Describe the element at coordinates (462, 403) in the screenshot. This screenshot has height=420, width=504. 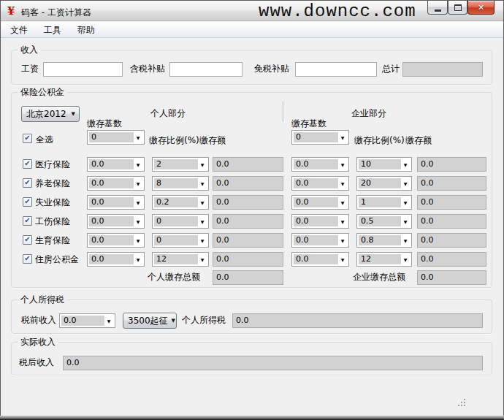
I see `resize-grip` at that location.